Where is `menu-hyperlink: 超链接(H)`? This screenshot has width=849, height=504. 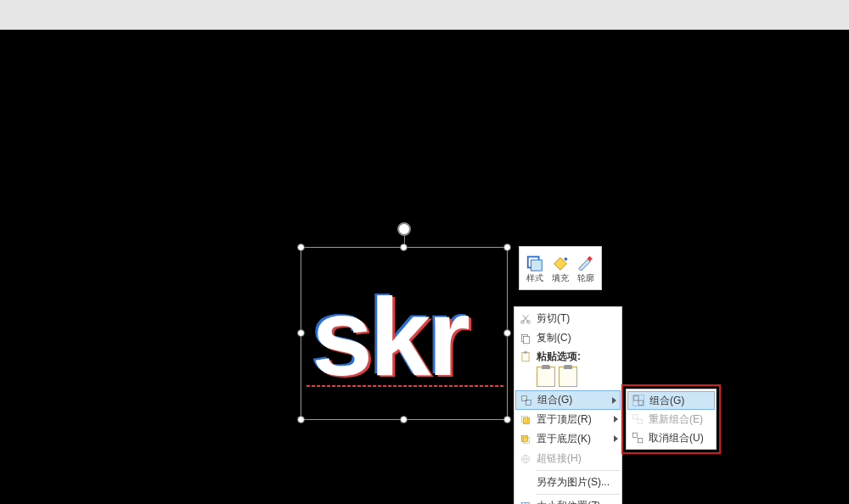
menu-hyperlink: 超链接(H) is located at coordinates (568, 458).